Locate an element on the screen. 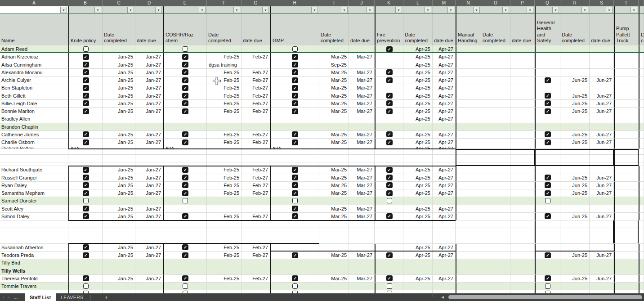 The width and height of the screenshot is (644, 301). name-cell: Theresa Penfold is located at coordinates (34, 279).